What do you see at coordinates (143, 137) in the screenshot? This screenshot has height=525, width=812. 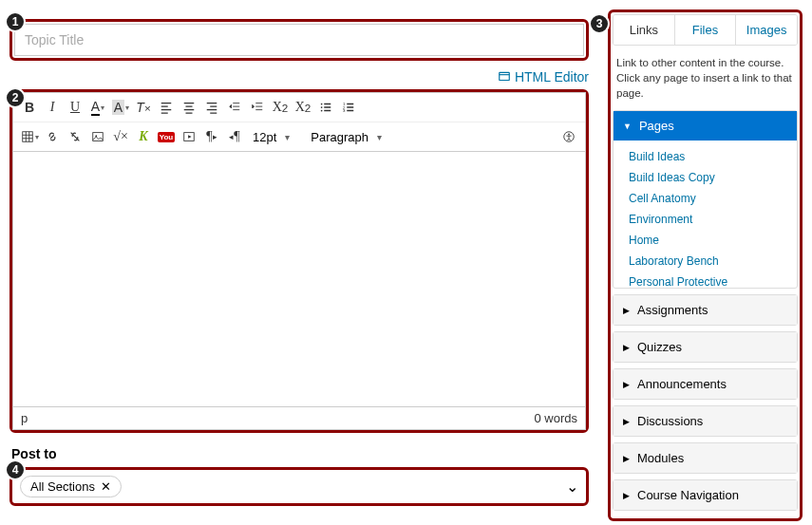 I see `kaltura-icon: K` at bounding box center [143, 137].